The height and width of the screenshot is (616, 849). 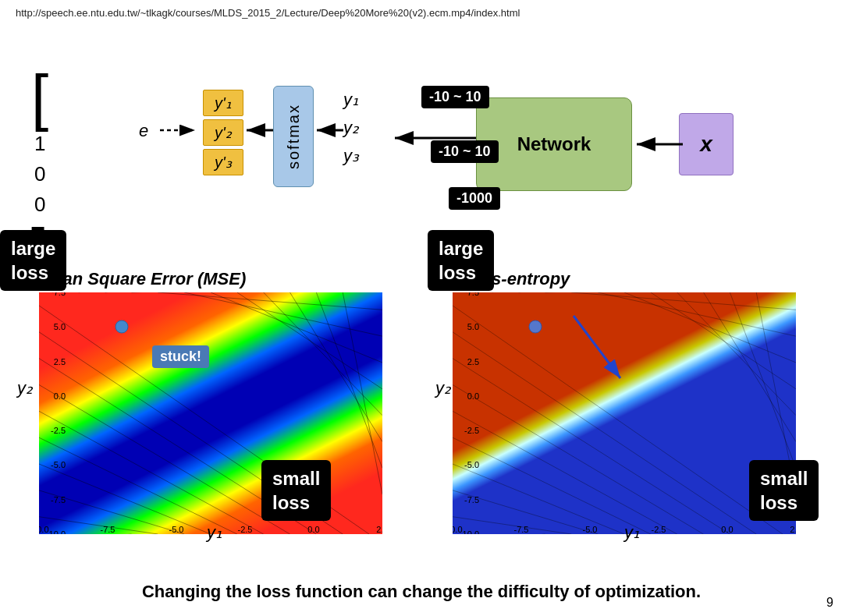 I want to click on stuck-label: stuck!, so click(x=181, y=357).